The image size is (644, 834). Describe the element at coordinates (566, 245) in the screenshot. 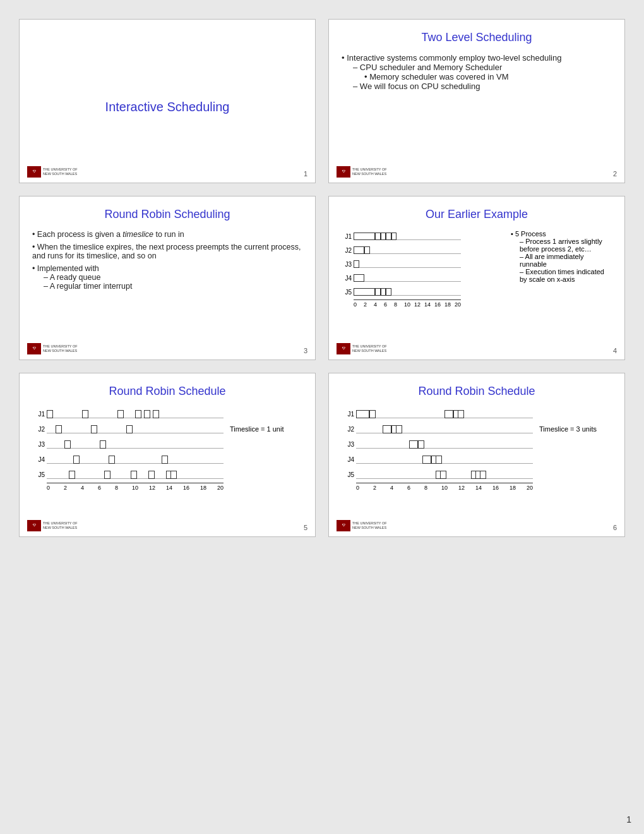

I see `slide-4-note-sub-1: Process 1 arrives slightly before proces…` at that location.